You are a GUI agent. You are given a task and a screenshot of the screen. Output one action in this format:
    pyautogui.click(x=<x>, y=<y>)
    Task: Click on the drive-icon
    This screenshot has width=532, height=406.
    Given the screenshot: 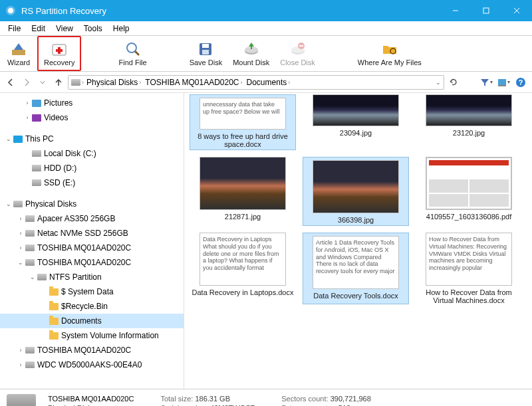 What is the action you would take?
    pyautogui.click(x=76, y=82)
    